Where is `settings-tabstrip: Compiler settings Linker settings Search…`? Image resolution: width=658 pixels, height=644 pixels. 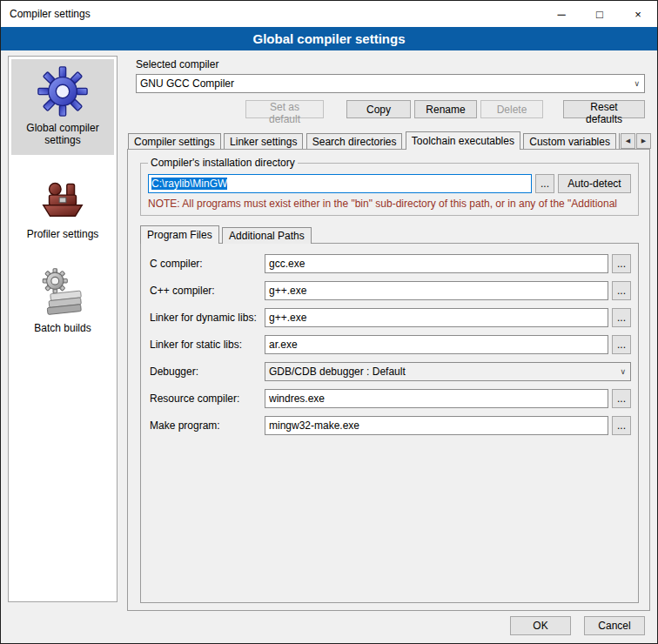 settings-tabstrip: Compiler settings Linker settings Search… is located at coordinates (390, 141).